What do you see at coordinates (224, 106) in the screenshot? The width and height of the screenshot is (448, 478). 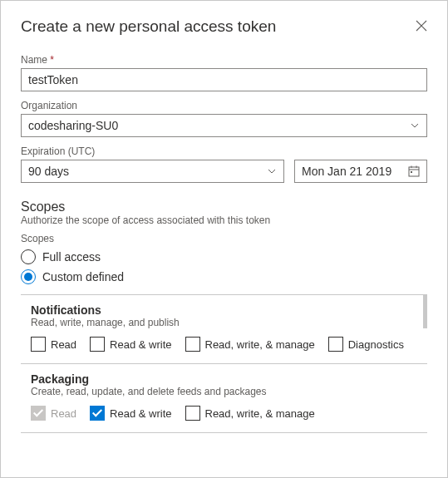 I see `organization-label: Organization` at bounding box center [224, 106].